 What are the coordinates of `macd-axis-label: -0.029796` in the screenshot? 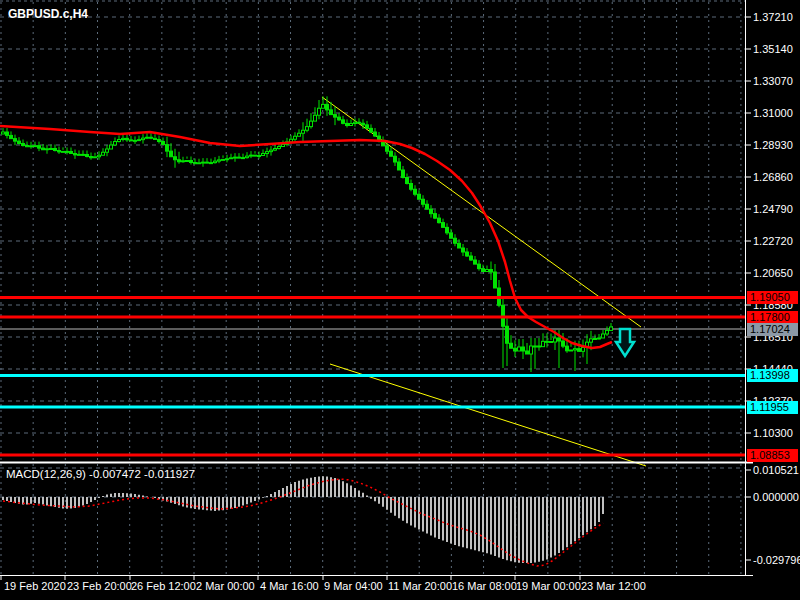 It's located at (776, 560).